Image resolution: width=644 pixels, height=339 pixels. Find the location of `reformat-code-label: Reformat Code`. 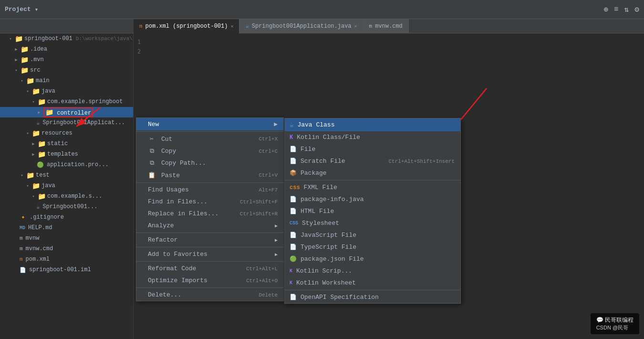

reformat-code-label: Reformat Code is located at coordinates (195, 268).